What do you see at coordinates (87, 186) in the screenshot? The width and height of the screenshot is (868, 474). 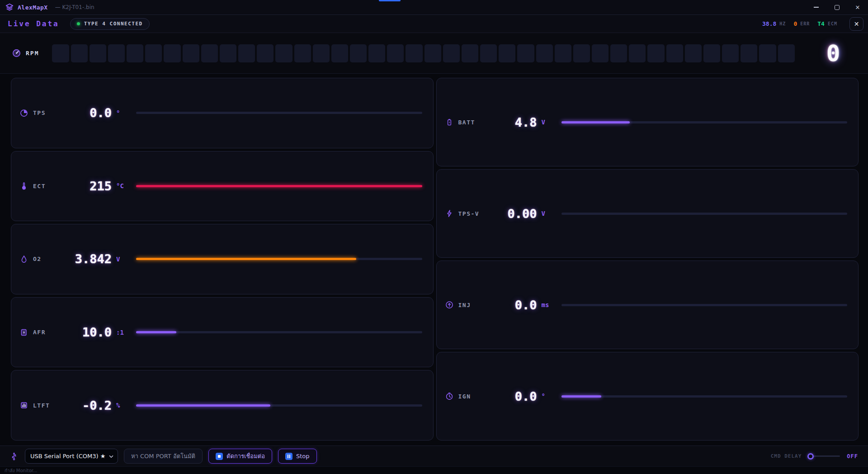 I see `gauge-value: 215` at bounding box center [87, 186].